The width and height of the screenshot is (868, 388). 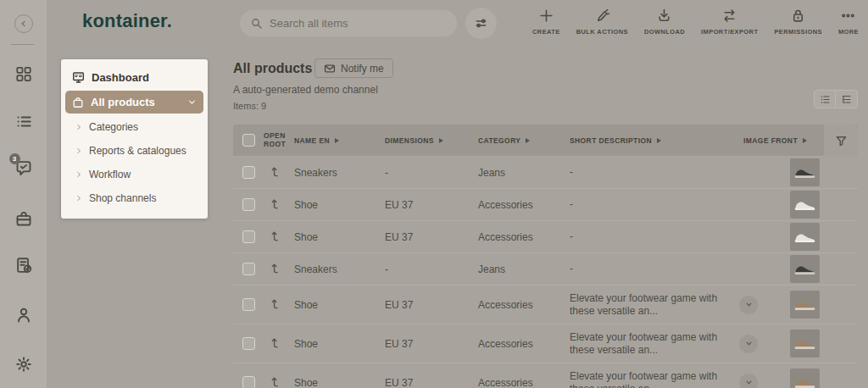 What do you see at coordinates (137, 151) in the screenshot?
I see `sidebar-item-label: Reports & catalogues` at bounding box center [137, 151].